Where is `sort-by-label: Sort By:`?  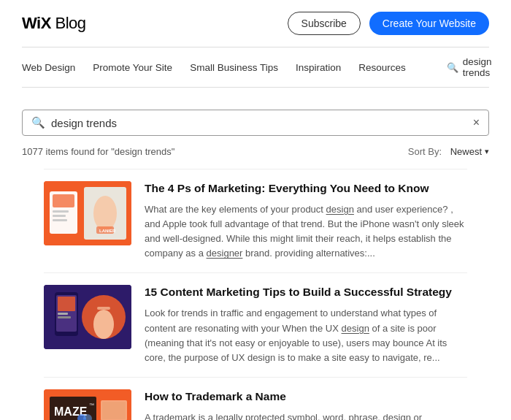 sort-by-label: Sort By: is located at coordinates (425, 152).